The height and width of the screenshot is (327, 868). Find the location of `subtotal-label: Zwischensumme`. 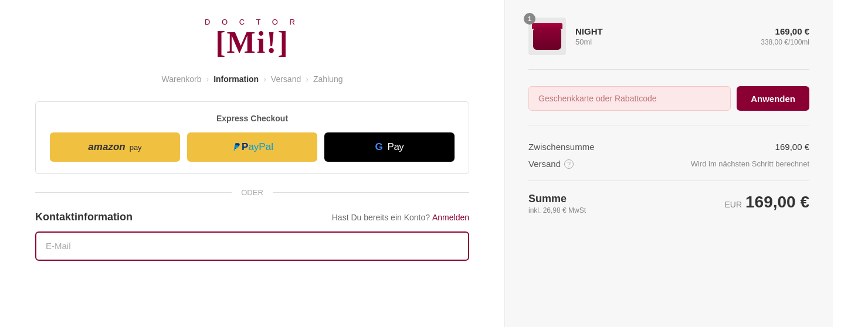

subtotal-label: Zwischensumme is located at coordinates (562, 147).